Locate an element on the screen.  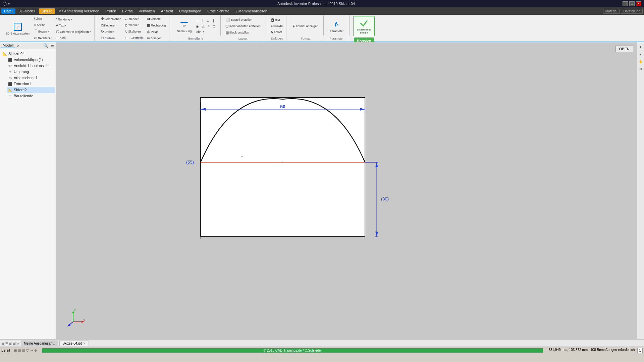
btn-skizze-fertig: Skizze fertig stellen is located at coordinates (364, 26).